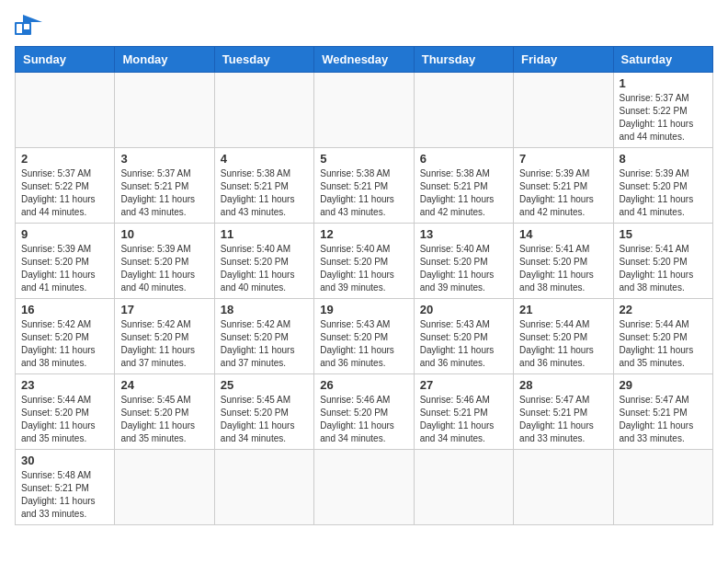 The width and height of the screenshot is (728, 563). What do you see at coordinates (65, 337) in the screenshot?
I see `calendar-cell: 16Sunrise: 5:42 AM Sunset: 5:20 PM Dayli…` at bounding box center [65, 337].